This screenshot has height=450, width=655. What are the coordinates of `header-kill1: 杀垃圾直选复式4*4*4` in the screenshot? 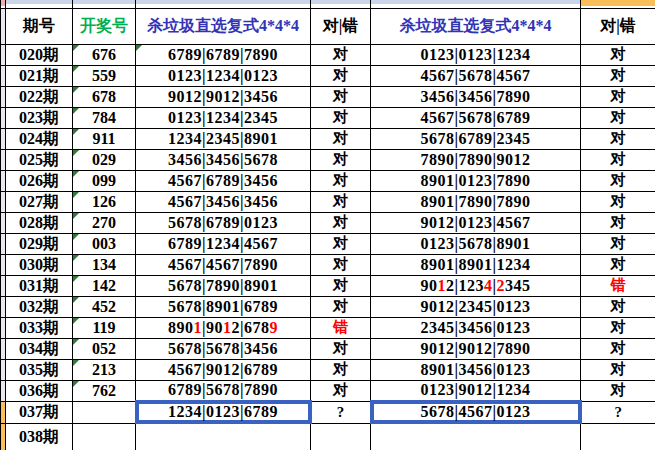 It's located at (224, 26).